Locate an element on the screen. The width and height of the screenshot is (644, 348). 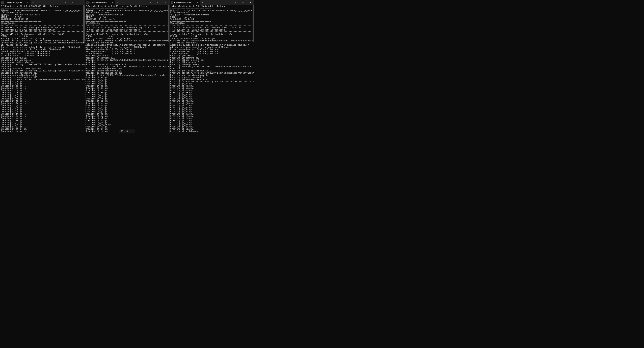
terminal-window-2: >_ C:\Windows\system32\cmd.e × + ⌄ folde… is located at coordinates (127, 66).